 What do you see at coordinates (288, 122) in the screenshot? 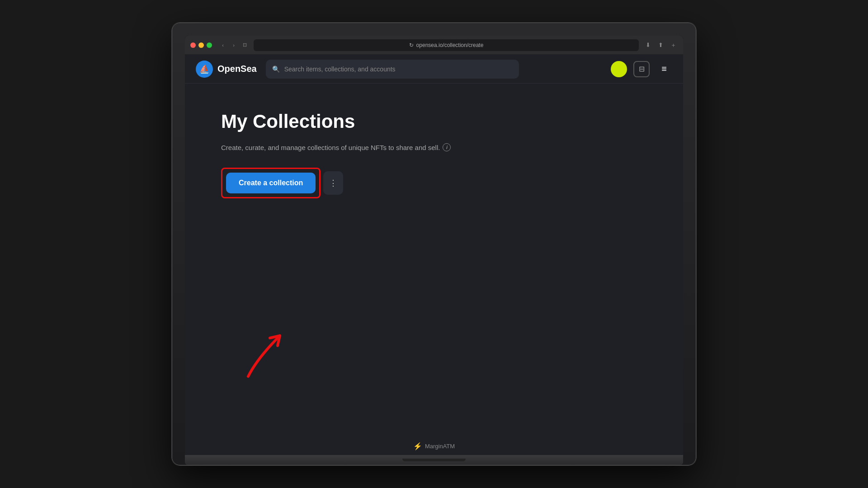
I see `page-title: My Collections` at bounding box center [288, 122].